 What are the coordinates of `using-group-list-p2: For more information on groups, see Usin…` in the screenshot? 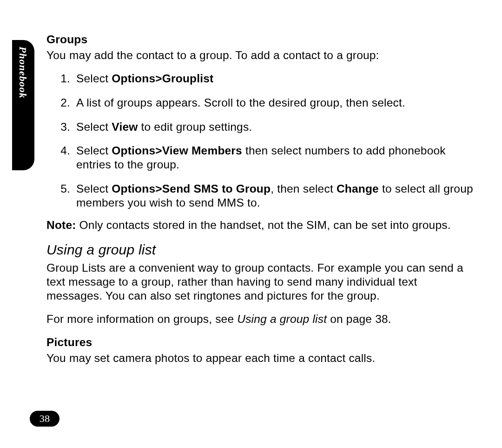 It's located at (261, 319).